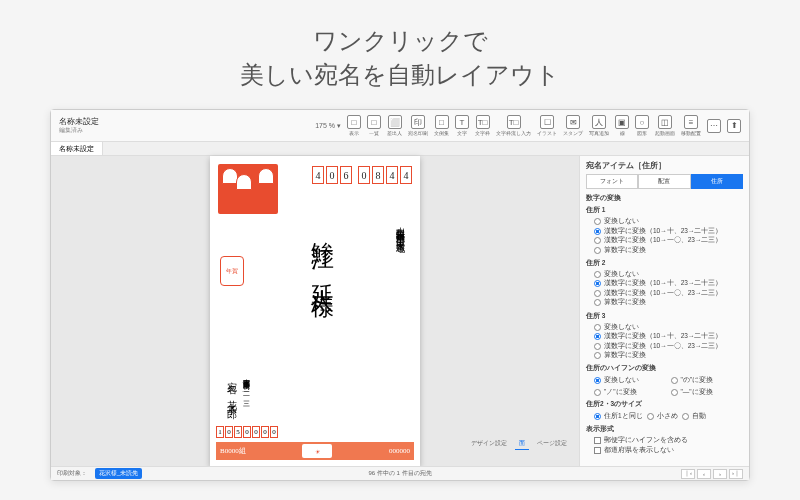 This screenshot has width=800, height=500. What do you see at coordinates (233, 451) in the screenshot?
I see `band-left: B0000組` at bounding box center [233, 451].